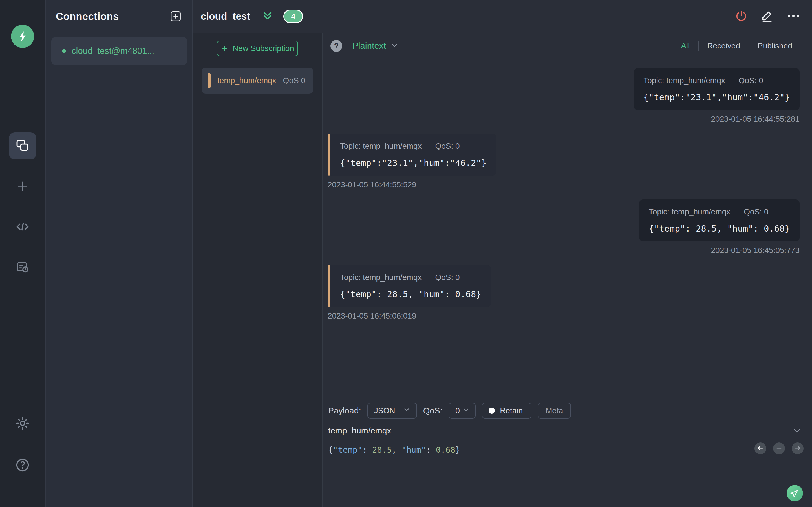 This screenshot has width=812, height=507. I want to click on message-count-badge: 4, so click(293, 16).